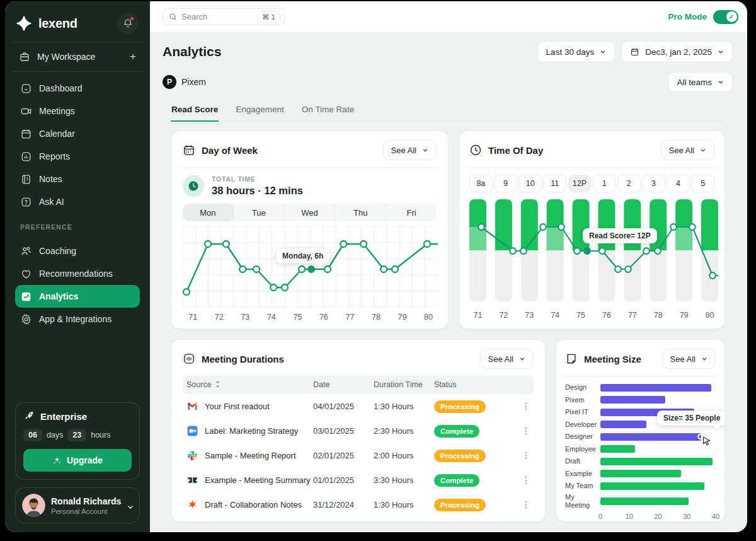  What do you see at coordinates (26, 274) in the screenshot?
I see `heart-icon` at bounding box center [26, 274].